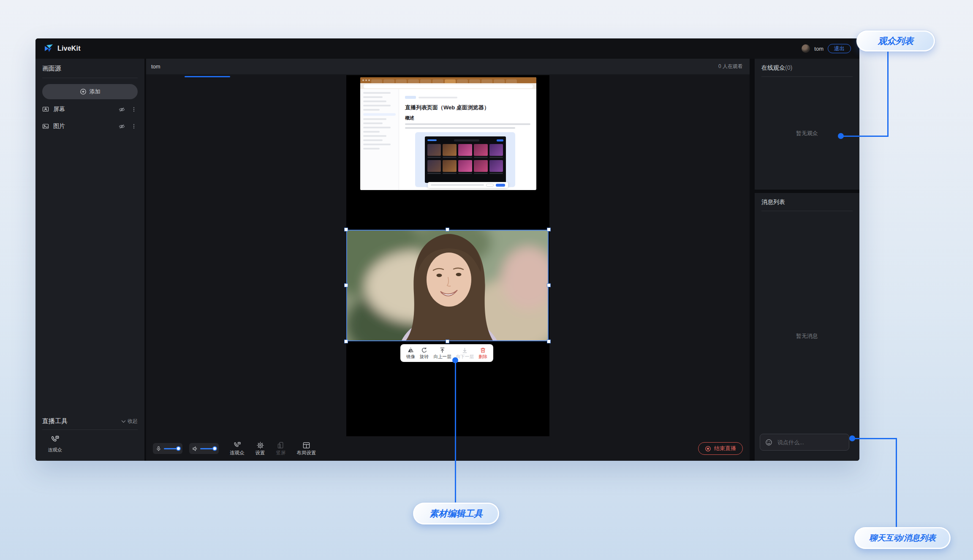 The width and height of the screenshot is (973, 560). I want to click on annotation-chat-list: 聊天互动/消息列表, so click(902, 538).